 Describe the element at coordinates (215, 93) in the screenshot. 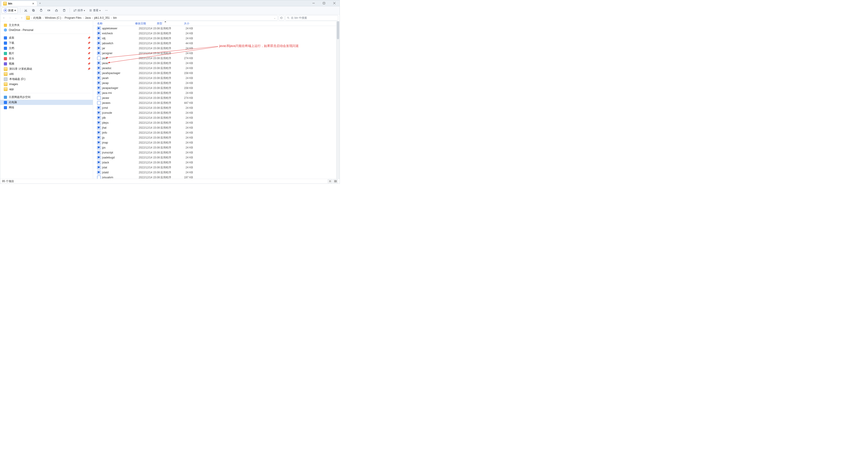

I see `file-row: java-rmi2022/12/14 15:08应用程序24 KB` at that location.